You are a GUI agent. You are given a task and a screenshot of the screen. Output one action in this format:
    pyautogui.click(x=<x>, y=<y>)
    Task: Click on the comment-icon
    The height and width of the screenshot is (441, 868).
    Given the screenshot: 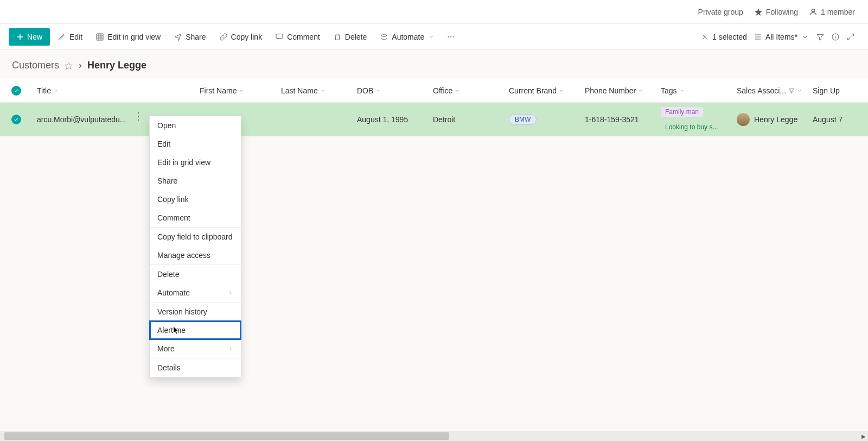 What is the action you would take?
    pyautogui.click(x=279, y=37)
    